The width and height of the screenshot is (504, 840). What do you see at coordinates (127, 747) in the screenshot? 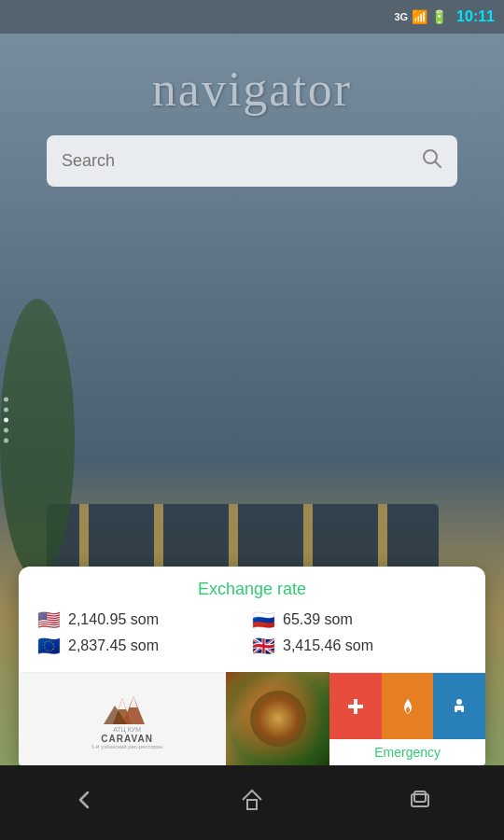
I see `caravan-desc: 1-й узбекский рес-ресторан` at bounding box center [127, 747].